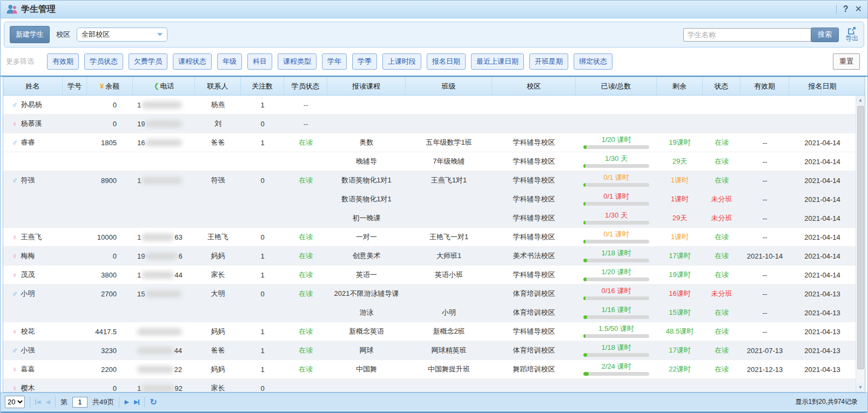  What do you see at coordinates (722, 105) in the screenshot?
I see `status-cell` at bounding box center [722, 105].